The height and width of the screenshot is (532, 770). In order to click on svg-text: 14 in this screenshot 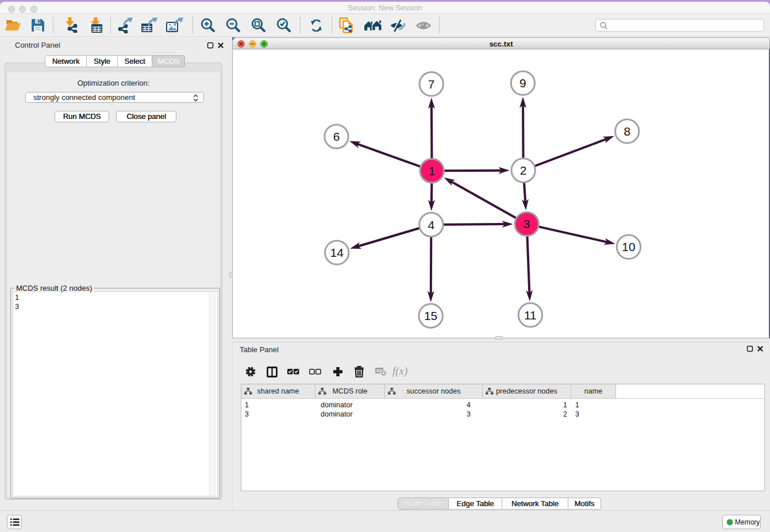, I will do `click(337, 253)`.